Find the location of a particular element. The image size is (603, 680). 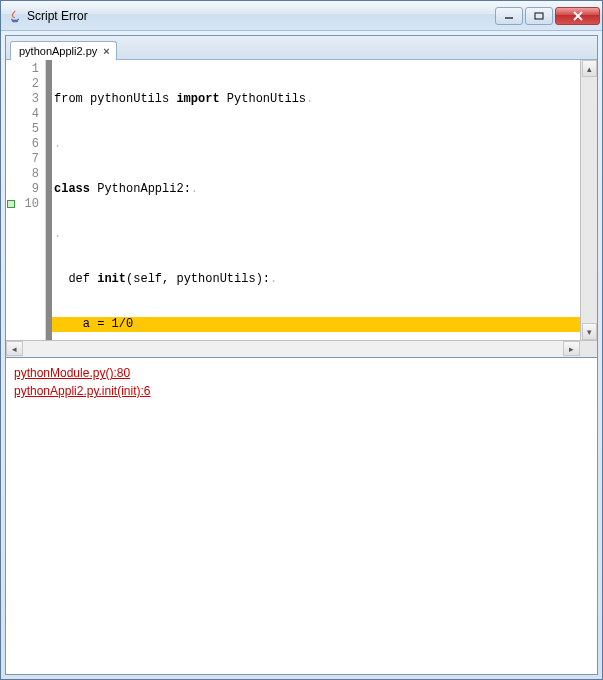

vertical-scrollbar: ▴ ▾ is located at coordinates (588, 200).